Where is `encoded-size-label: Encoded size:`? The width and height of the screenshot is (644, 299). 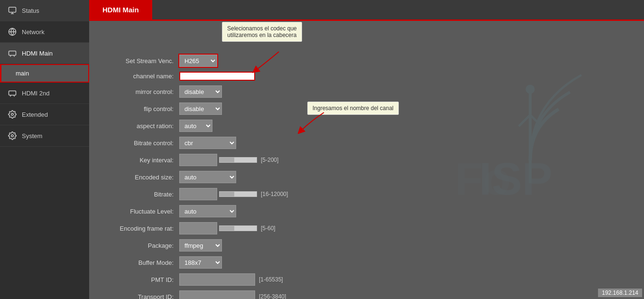
encoded-size-label: Encoded size: is located at coordinates (141, 178).